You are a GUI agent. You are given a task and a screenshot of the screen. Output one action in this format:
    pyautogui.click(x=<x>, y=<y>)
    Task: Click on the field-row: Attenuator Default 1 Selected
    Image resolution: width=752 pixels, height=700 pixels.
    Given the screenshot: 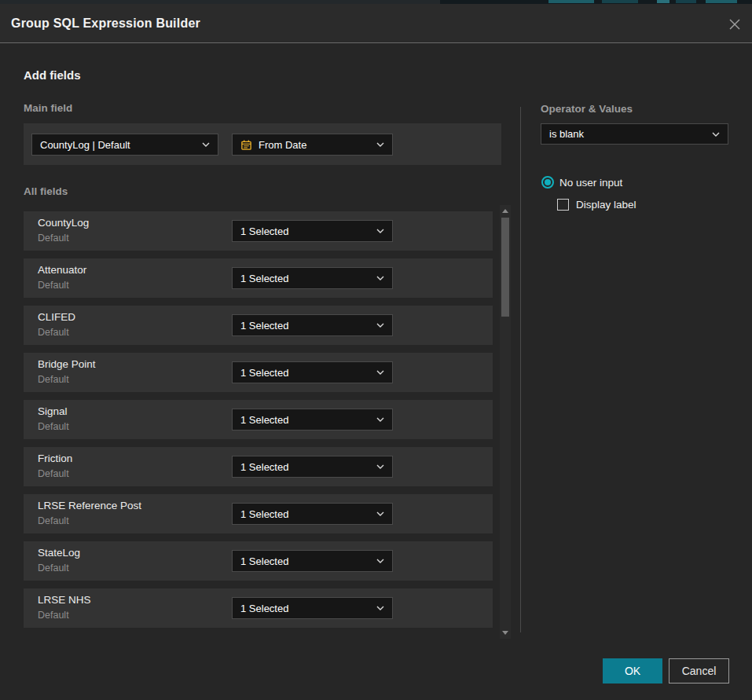 What is the action you would take?
    pyautogui.click(x=258, y=278)
    